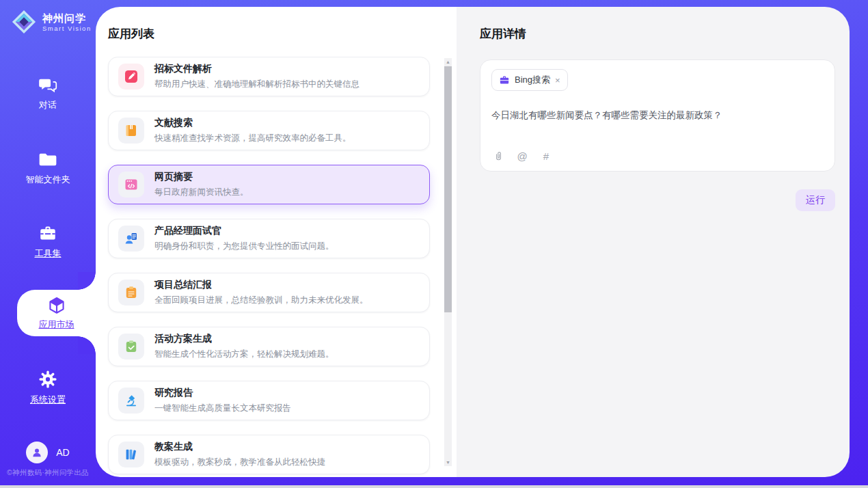  What do you see at coordinates (269, 185) in the screenshot?
I see `app-card-web-summary: 网页摘要 每日政府新闻资讯快查。` at bounding box center [269, 185].